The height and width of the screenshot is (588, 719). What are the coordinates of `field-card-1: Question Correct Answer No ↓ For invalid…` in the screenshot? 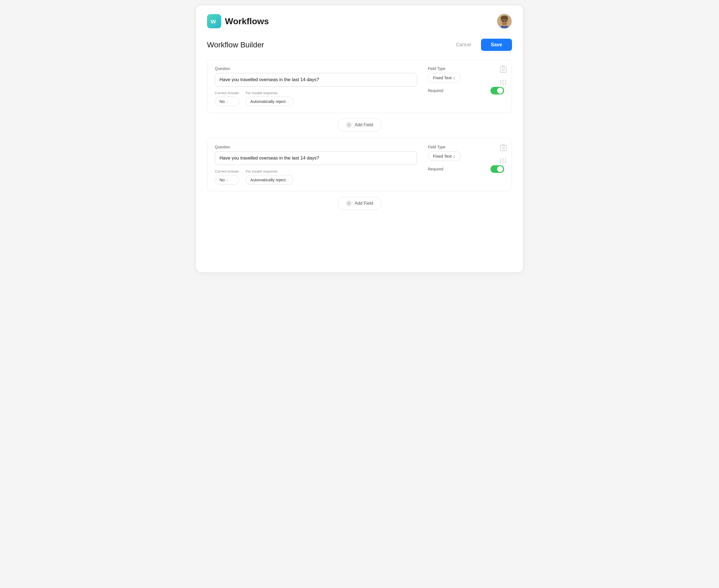 It's located at (360, 86).